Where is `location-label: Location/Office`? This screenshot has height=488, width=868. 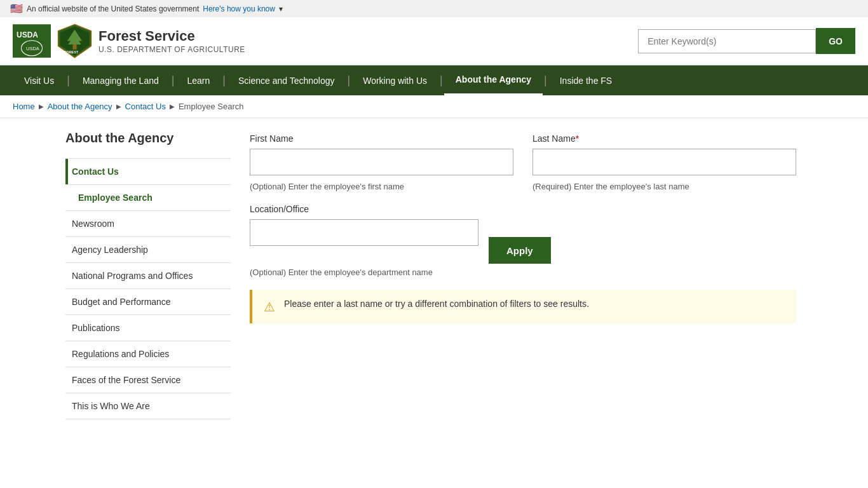
location-label: Location/Office is located at coordinates (523, 209).